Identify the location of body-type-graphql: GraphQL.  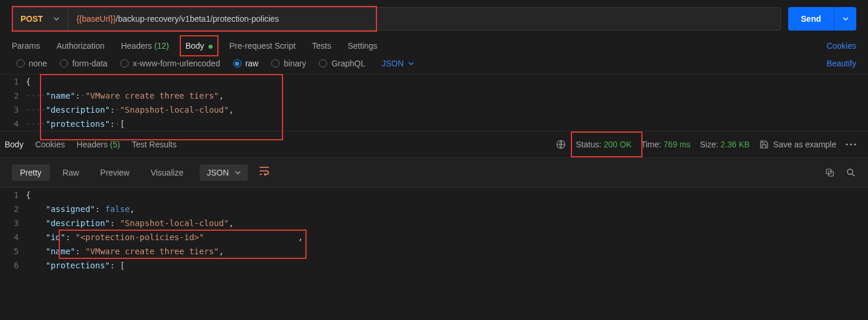
(342, 63).